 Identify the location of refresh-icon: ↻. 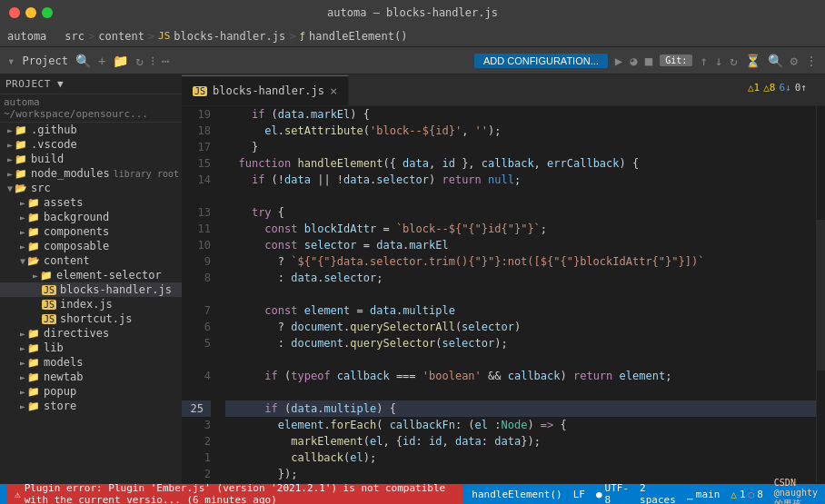
(139, 61).